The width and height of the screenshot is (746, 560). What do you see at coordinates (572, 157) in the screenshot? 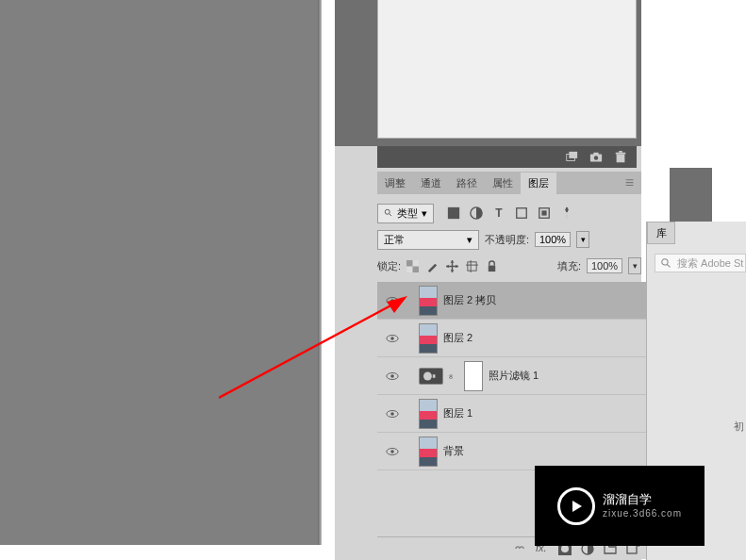
I see `new-adjustment-icon` at bounding box center [572, 157].